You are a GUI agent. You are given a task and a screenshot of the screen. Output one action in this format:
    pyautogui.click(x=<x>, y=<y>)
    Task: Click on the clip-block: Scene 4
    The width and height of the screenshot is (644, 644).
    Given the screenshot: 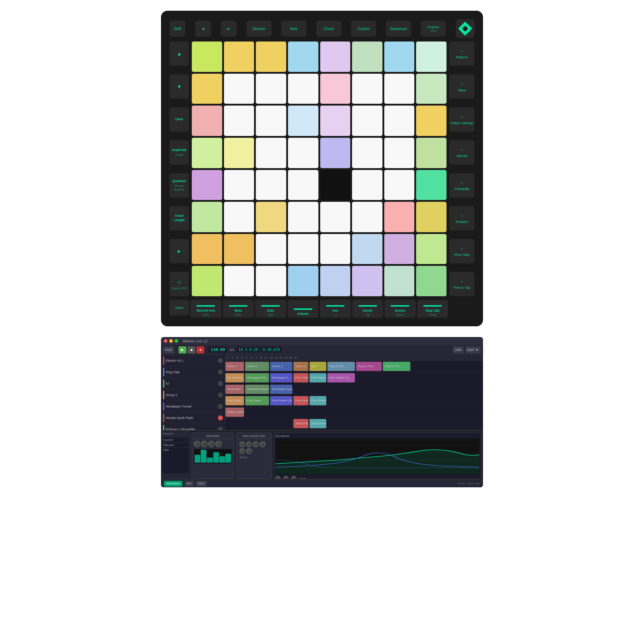 What is the action you would take?
    pyautogui.click(x=301, y=366)
    